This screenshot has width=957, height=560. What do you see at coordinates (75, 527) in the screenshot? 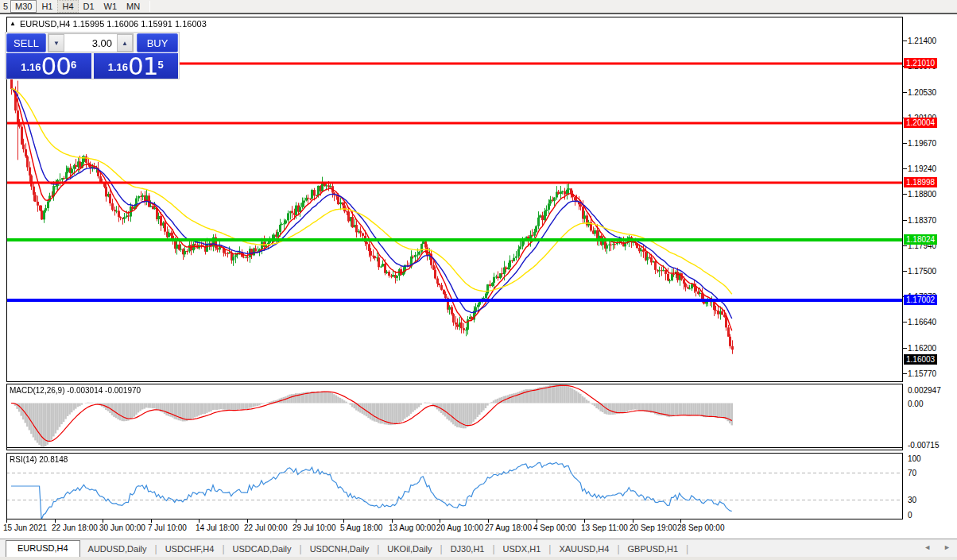
I see `date-tick-label: 22 Jun 18:00` at bounding box center [75, 527].